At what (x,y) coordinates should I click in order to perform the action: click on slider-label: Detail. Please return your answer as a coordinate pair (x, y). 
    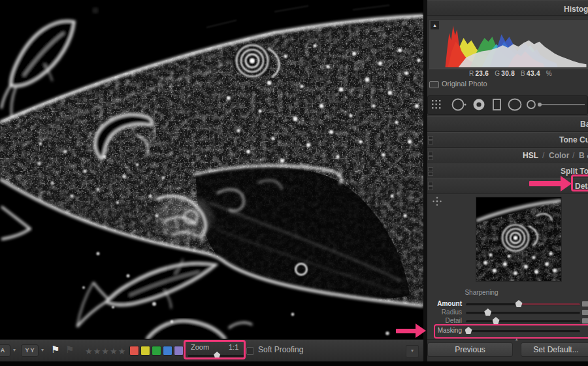
    Looking at the image, I should click on (444, 320).